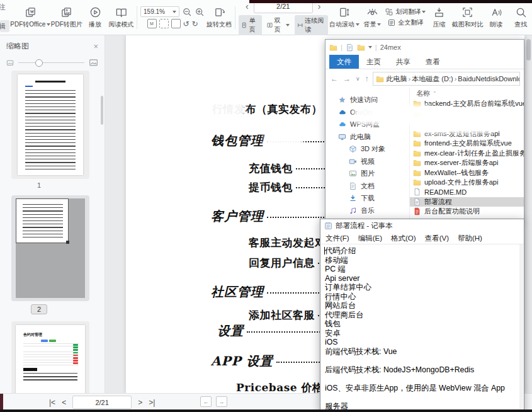  What do you see at coordinates (368, 137) in the screenshot?
I see `explorer-nav-item: 此电脑` at bounding box center [368, 137].